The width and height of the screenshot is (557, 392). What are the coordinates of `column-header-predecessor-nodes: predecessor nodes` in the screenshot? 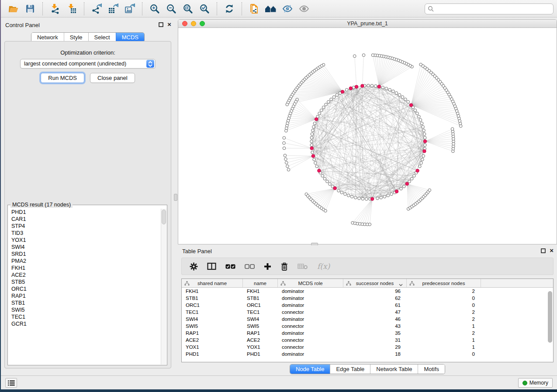 It's located at (444, 283).